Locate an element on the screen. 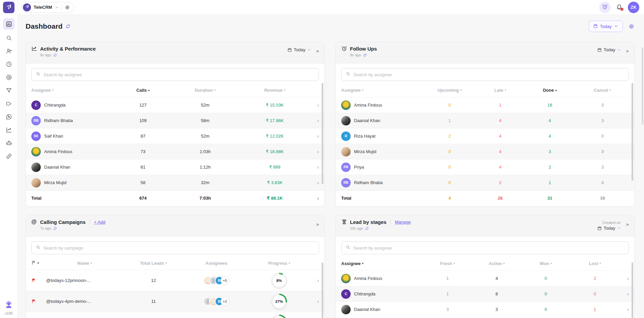  column-flag is located at coordinates (39, 263).